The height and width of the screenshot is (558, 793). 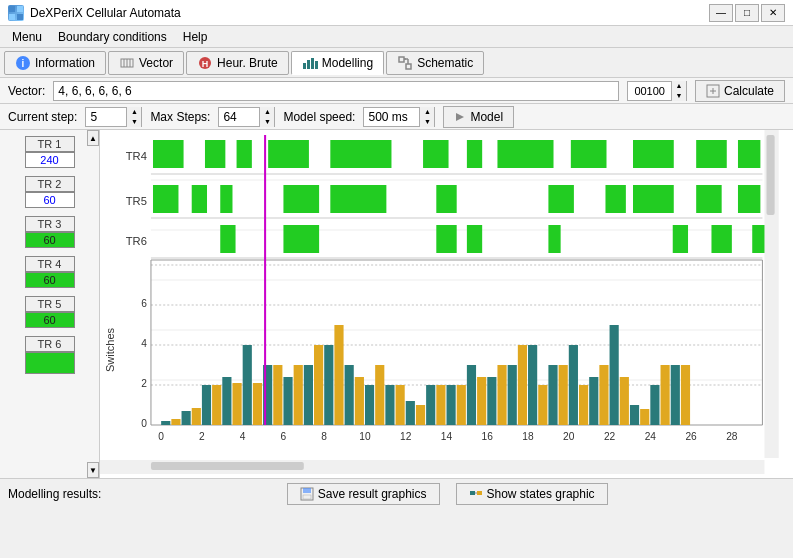 What do you see at coordinates (691, 436) in the screenshot?
I see `svg-text: 26` at bounding box center [691, 436].